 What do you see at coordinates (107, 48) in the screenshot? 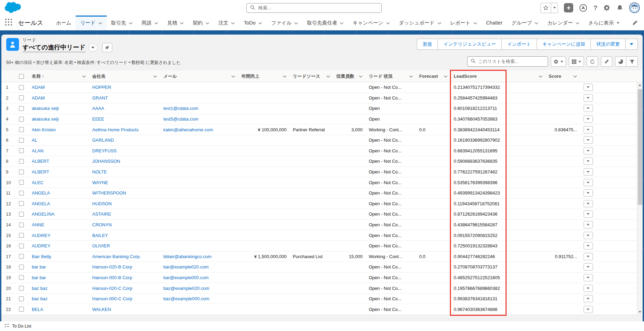
I see `pin-list-icon` at bounding box center [107, 48].